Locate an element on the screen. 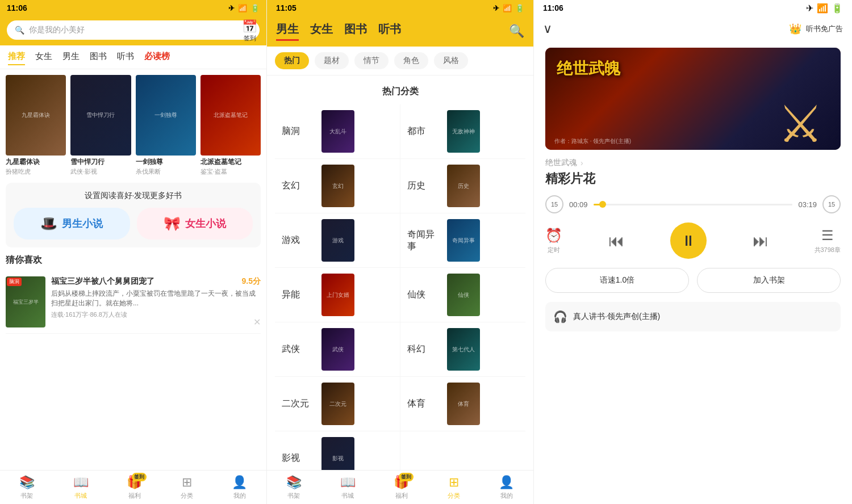 This screenshot has width=852, height=504. speed-forward-btn: 15 is located at coordinates (832, 204).